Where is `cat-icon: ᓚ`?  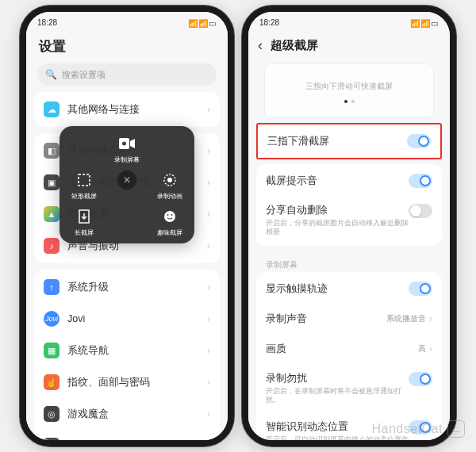 cat-icon: ᓚ is located at coordinates (456, 429).